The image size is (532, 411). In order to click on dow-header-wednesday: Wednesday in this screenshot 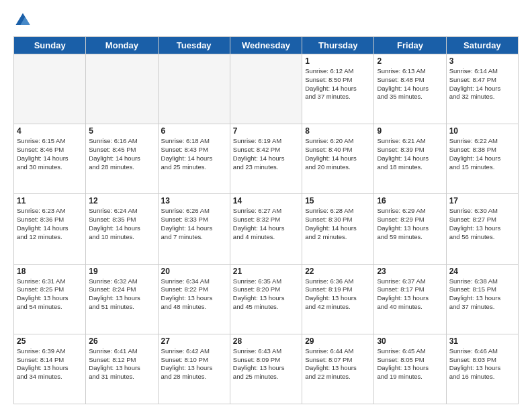, I will do `click(266, 46)`.